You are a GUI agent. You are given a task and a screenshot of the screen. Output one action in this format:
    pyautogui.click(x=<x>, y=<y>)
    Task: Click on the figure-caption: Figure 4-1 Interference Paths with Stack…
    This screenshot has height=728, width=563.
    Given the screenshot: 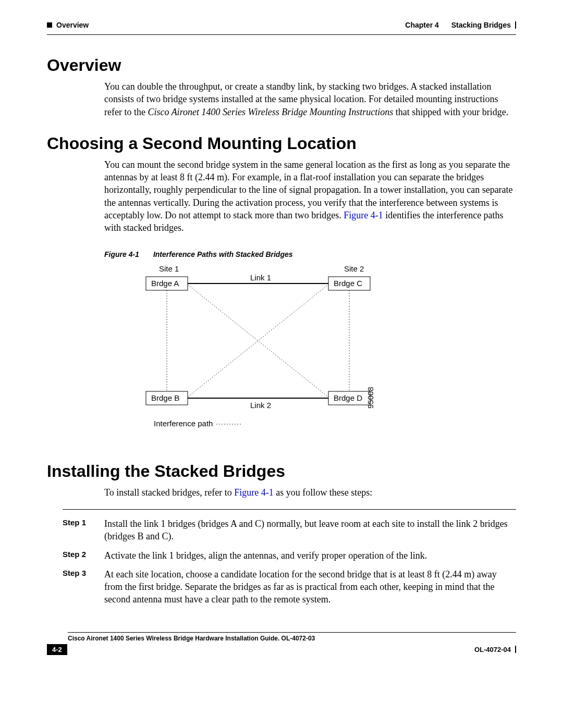 What is the action you would take?
    pyautogui.click(x=310, y=254)
    